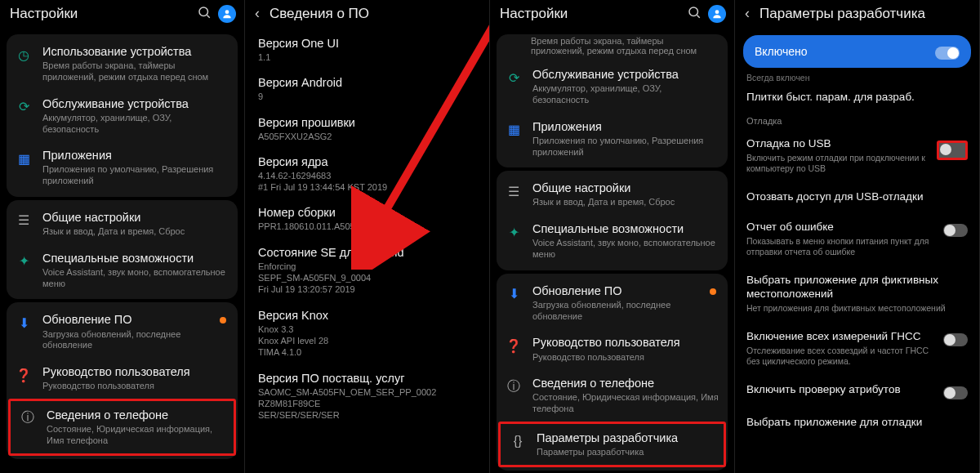 The image size is (980, 473). What do you see at coordinates (626, 229) in the screenshot?
I see `row-title: Специальные возможности` at bounding box center [626, 229].